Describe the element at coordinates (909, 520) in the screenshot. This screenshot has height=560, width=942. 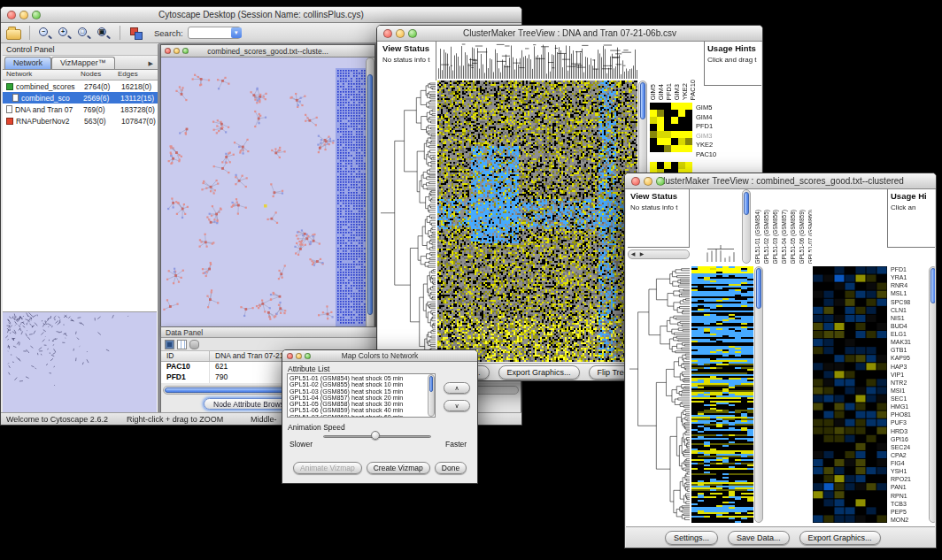
I see `gene-label: MON2` at that location.